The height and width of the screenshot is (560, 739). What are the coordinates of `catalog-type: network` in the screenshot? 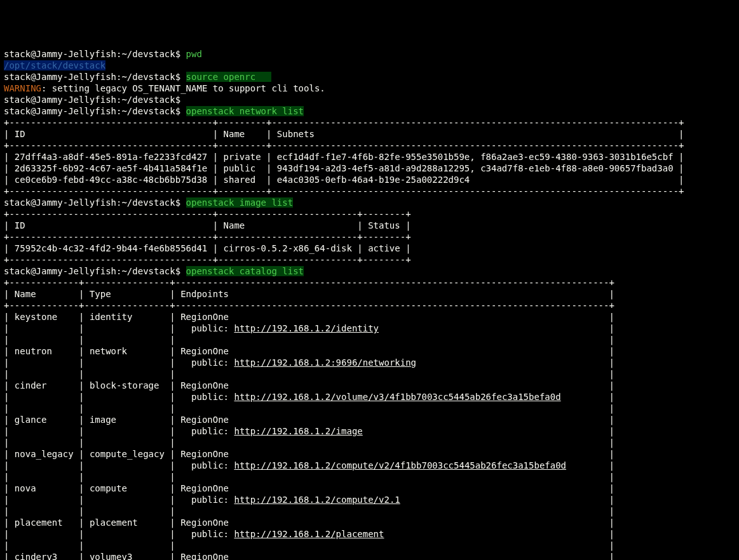 It's located at (127, 351).